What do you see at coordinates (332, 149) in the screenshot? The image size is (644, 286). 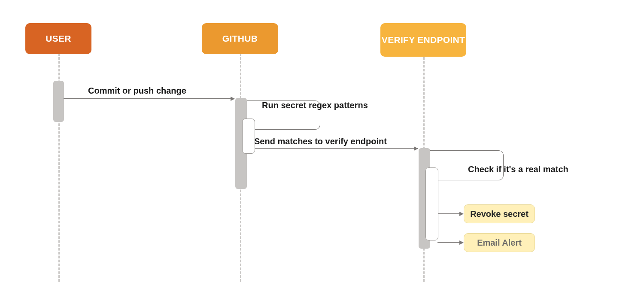 I see `msg-send-arrow` at bounding box center [332, 149].